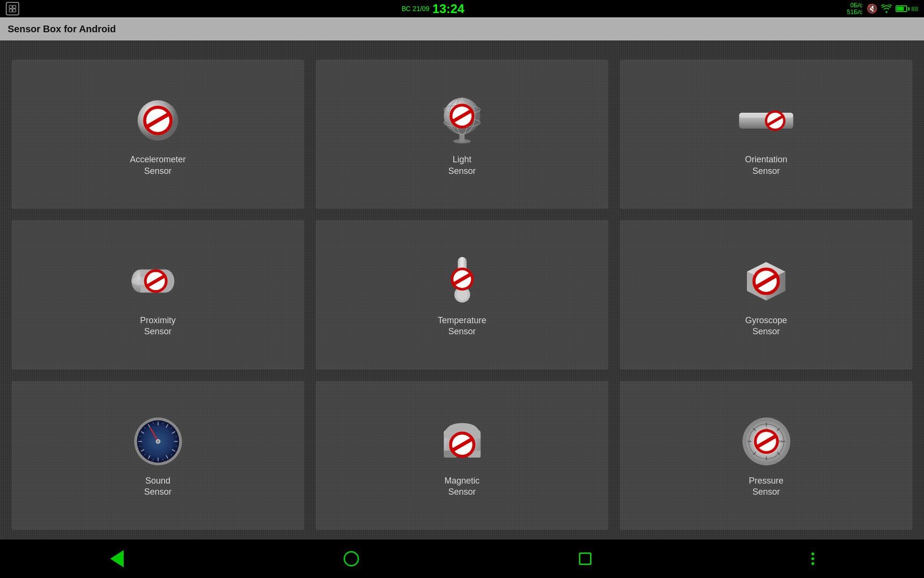 The height and width of the screenshot is (578, 924). Describe the element at coordinates (766, 327) in the screenshot. I see `gyroscope-label: Gyroscope Sensor` at that location.